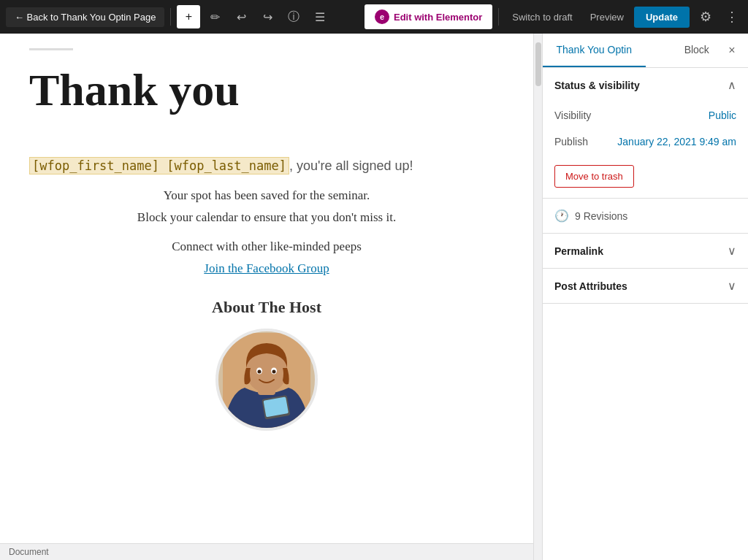  Describe the element at coordinates (601, 216) in the screenshot. I see `revisions-text: 9 Revisions` at that location.